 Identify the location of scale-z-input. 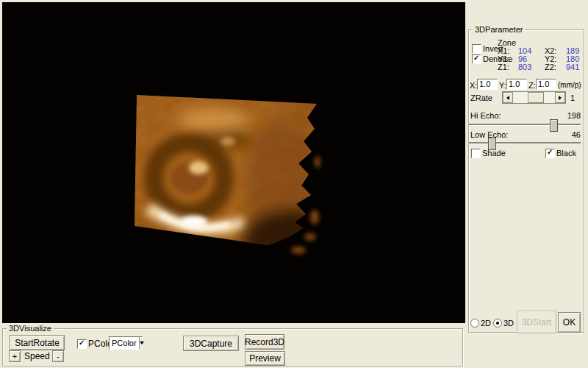
(546, 84).